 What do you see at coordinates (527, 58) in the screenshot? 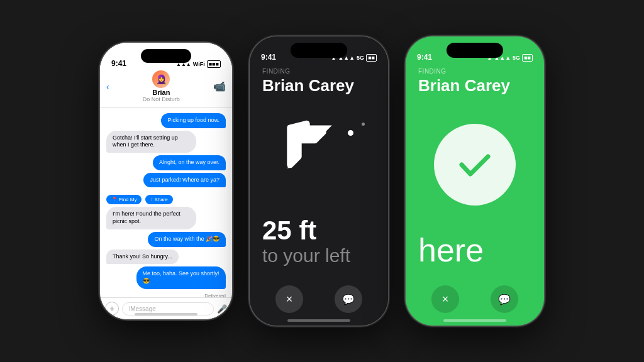
I see `battery-icon-3: ■■` at bounding box center [527, 58].